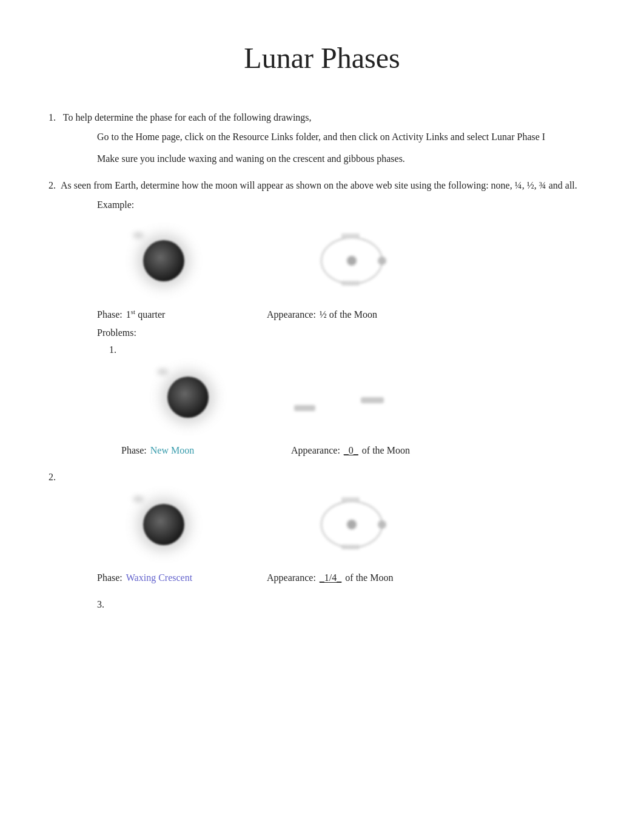  What do you see at coordinates (346, 137) in the screenshot?
I see `q1-indent1: Go to the Home page, click on the Resour…` at bounding box center [346, 137].